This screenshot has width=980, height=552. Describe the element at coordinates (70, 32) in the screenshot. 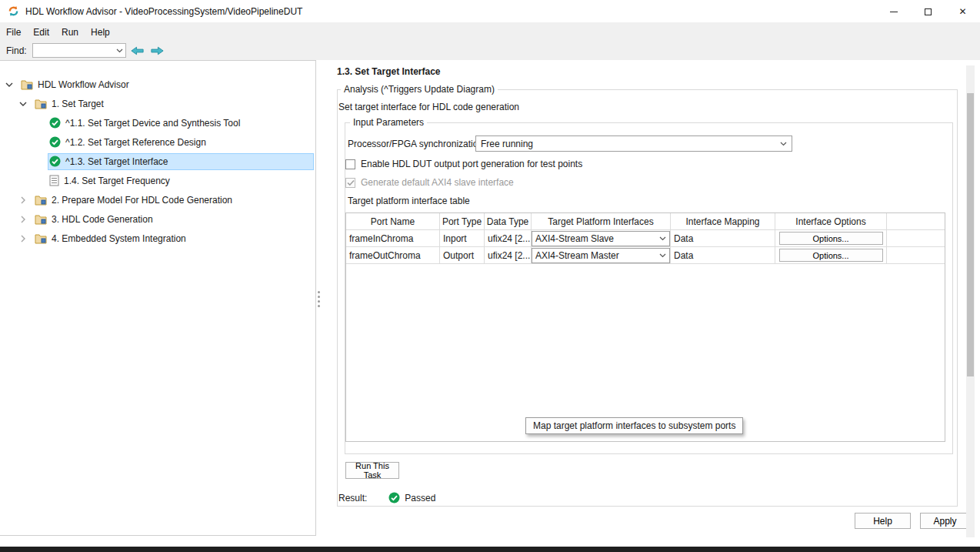

I see `menu-run: Run` at that location.